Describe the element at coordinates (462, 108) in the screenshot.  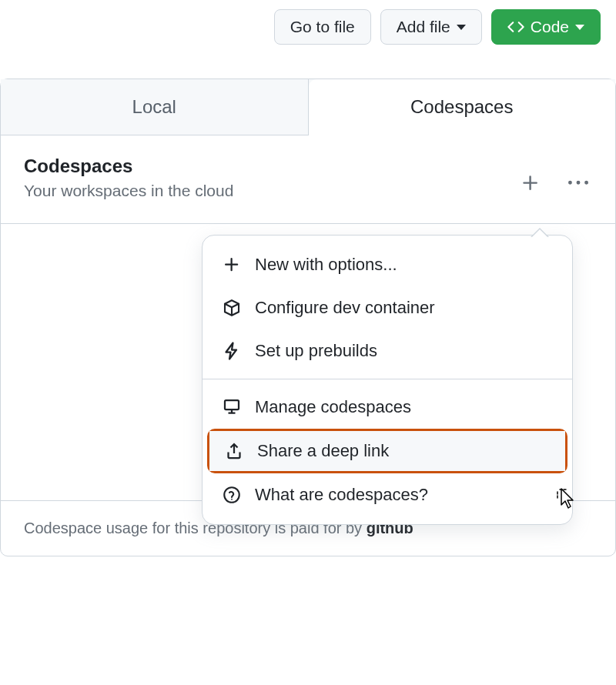
I see `tab-codespaces: Codespaces` at that location.